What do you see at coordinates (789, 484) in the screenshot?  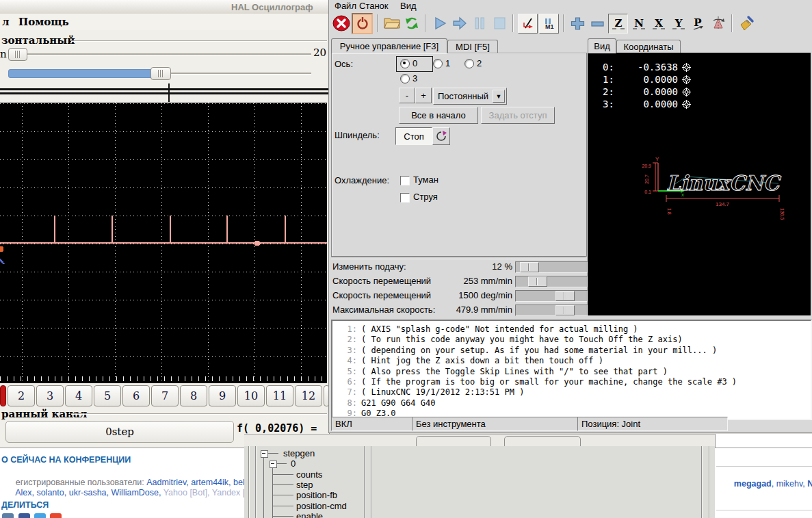 I see `user-link: , mikehv,` at bounding box center [789, 484].